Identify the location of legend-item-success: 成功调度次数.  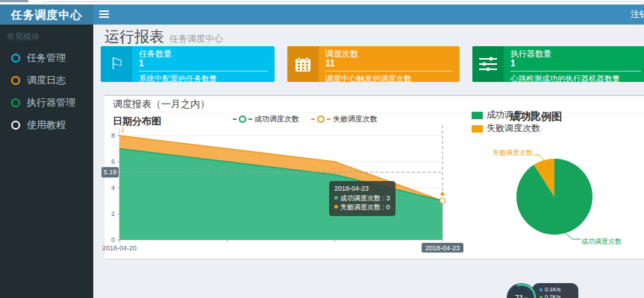
(266, 119).